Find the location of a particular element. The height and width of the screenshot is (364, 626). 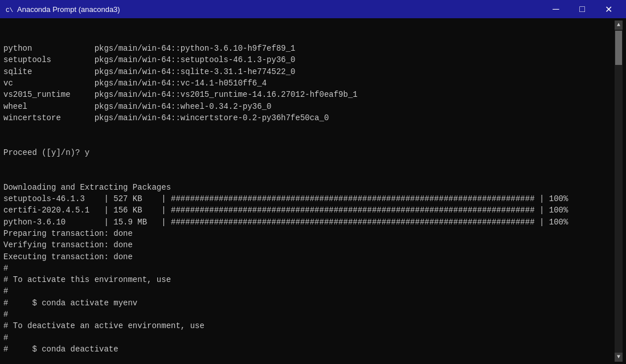

maximize-button: □ is located at coordinates (582, 9).